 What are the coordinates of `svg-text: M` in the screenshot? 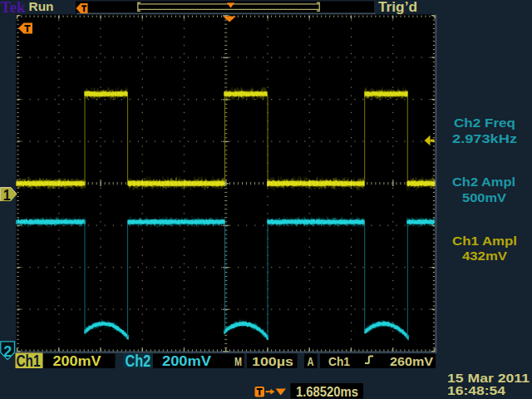 It's located at (238, 361).